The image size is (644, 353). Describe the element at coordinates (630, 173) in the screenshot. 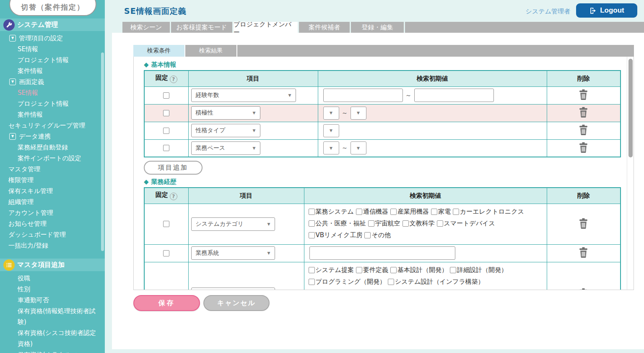

I see `pane-scrollbar` at that location.